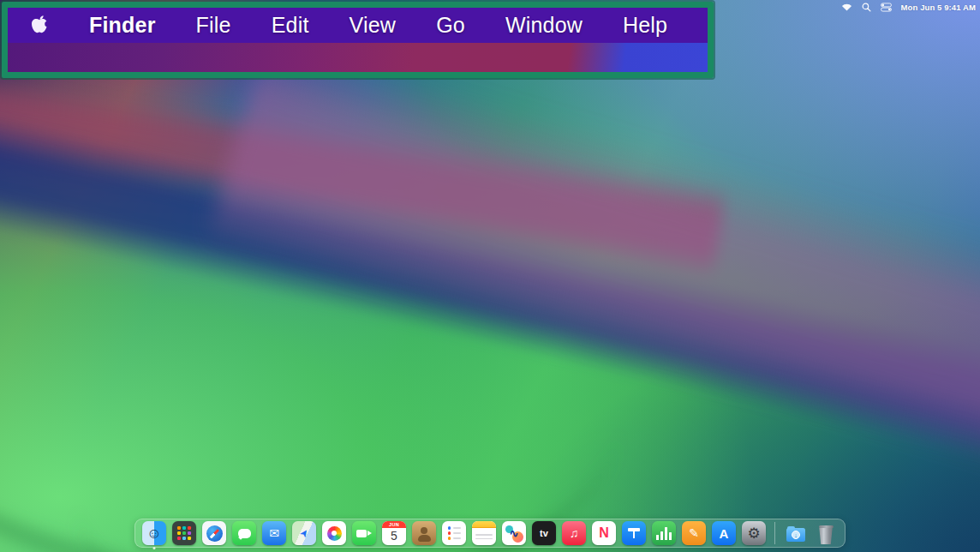 The width and height of the screenshot is (980, 552). Describe the element at coordinates (184, 533) in the screenshot. I see `dock-item-launchpad` at that location.